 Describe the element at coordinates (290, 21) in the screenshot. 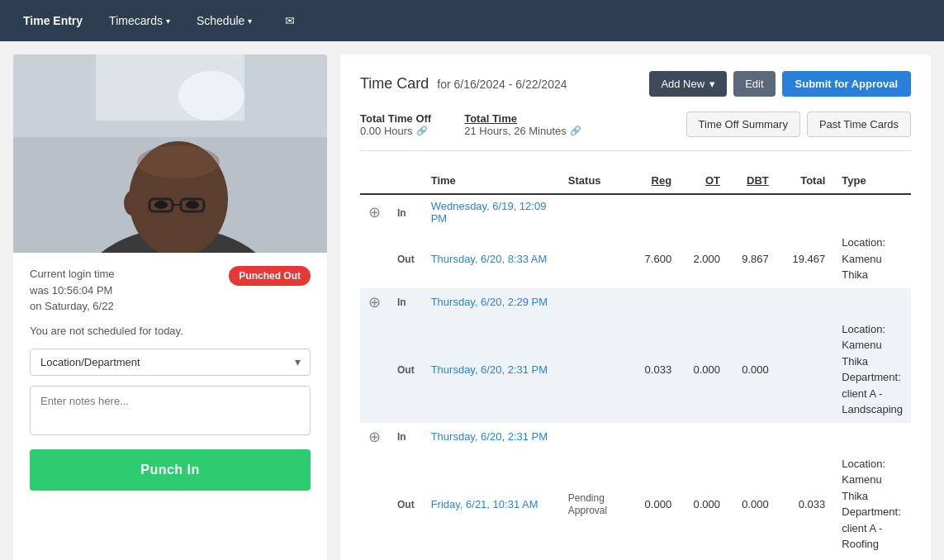

I see `nav-mail: ✉` at that location.